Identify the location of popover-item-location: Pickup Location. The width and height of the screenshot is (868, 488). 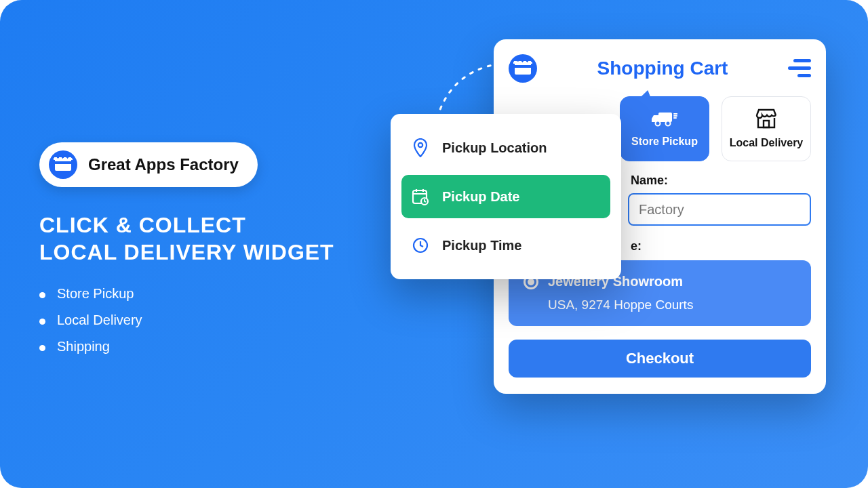
(506, 148).